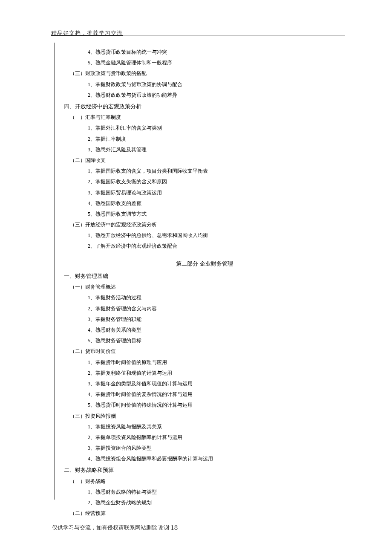  Describe the element at coordinates (115, 528) in the screenshot. I see `page-footer: 仅供学习与交流，如有侵权请联系网站删除 谢谢18` at that location.